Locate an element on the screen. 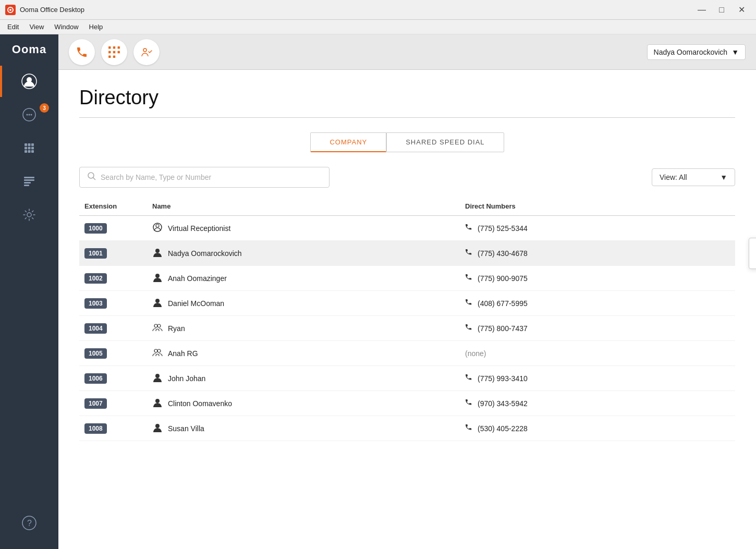  cell-direct-numbers: (775) 430-4678 Call is located at coordinates (598, 253).